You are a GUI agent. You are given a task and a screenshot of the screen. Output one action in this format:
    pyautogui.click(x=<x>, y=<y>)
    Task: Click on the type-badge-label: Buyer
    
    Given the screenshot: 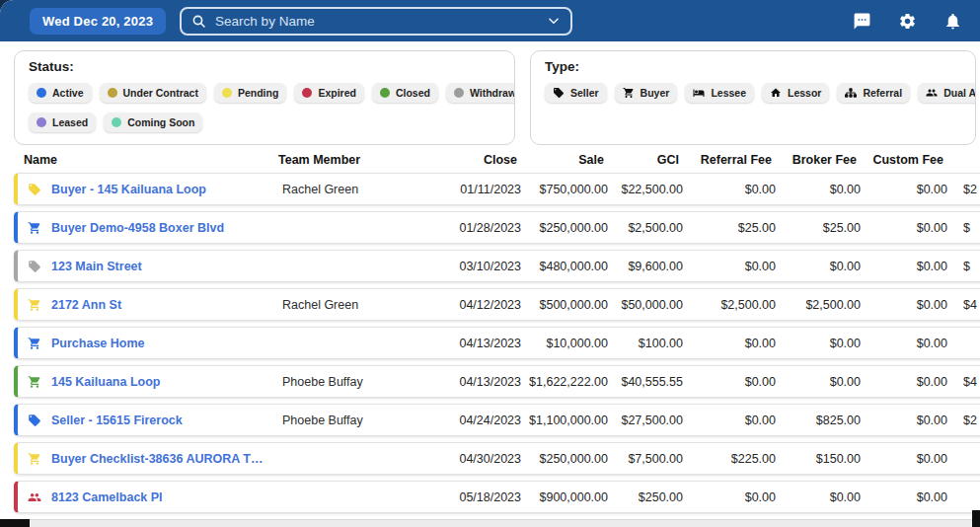 What is the action you would take?
    pyautogui.click(x=655, y=93)
    